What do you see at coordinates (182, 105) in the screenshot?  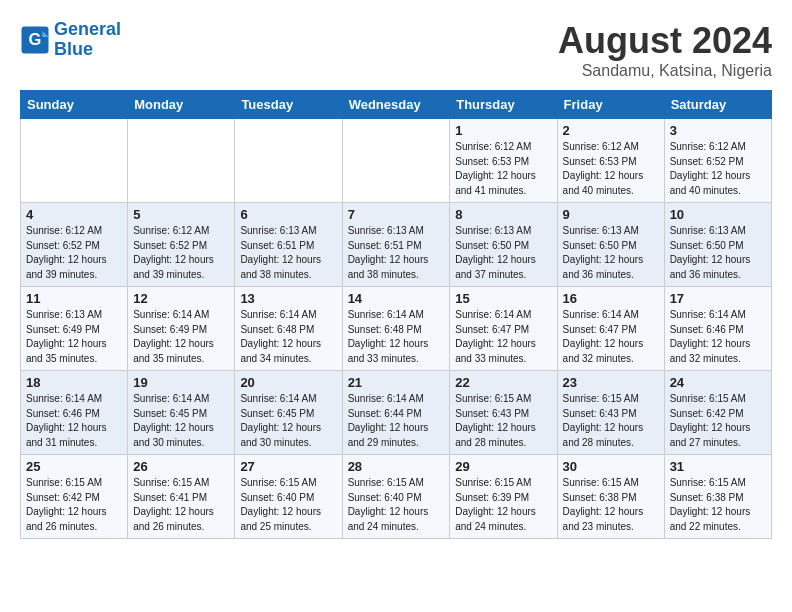 I see `col-header-monday: Monday` at bounding box center [182, 105].